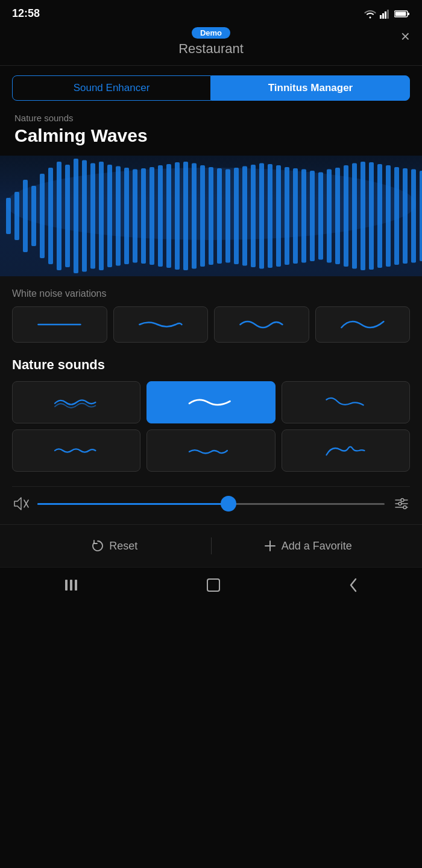 The image size is (422, 868). What do you see at coordinates (133, 504) in the screenshot?
I see `volume-fill` at bounding box center [133, 504].